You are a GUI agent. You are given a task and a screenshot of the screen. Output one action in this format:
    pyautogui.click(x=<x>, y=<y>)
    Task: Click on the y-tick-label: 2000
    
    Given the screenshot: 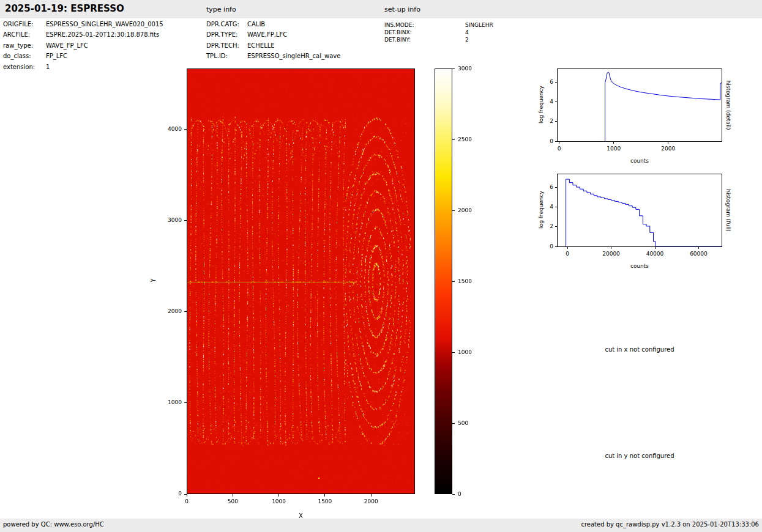 What is the action you would take?
    pyautogui.click(x=170, y=311)
    